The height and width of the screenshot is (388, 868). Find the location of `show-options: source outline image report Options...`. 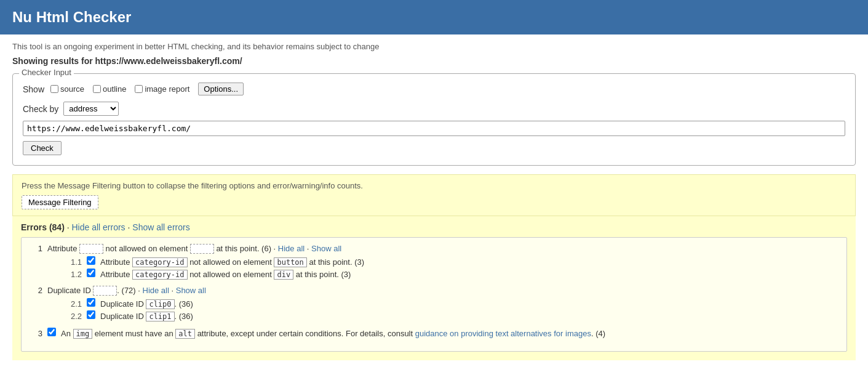

show-options: source outline image report Options... is located at coordinates (147, 89).